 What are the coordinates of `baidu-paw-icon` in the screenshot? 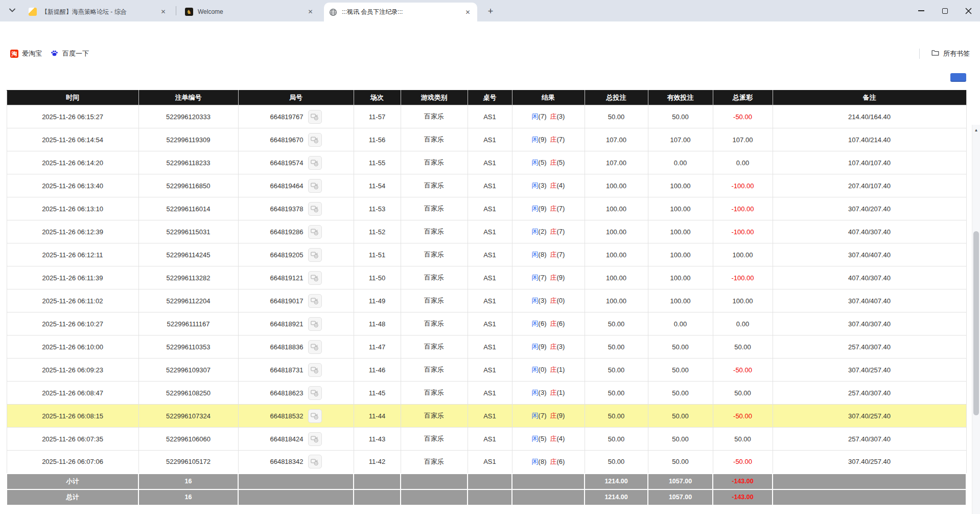 It's located at (54, 54).